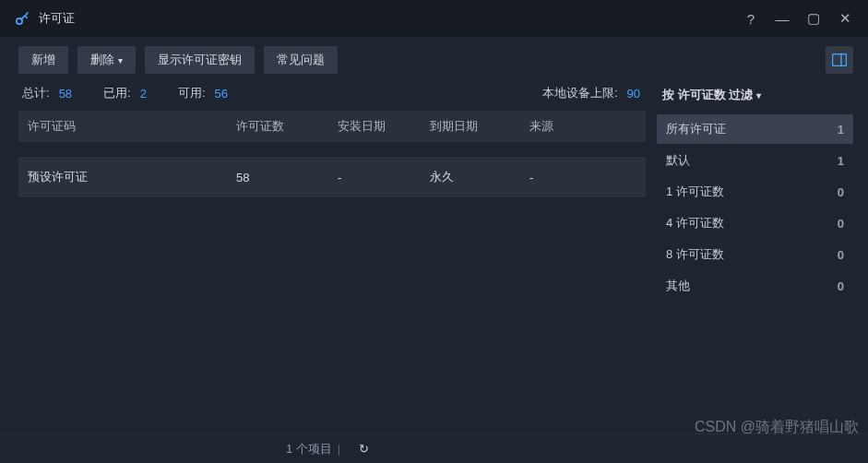 The width and height of the screenshot is (868, 463). I want to click on window-title: 许可证, so click(57, 18).